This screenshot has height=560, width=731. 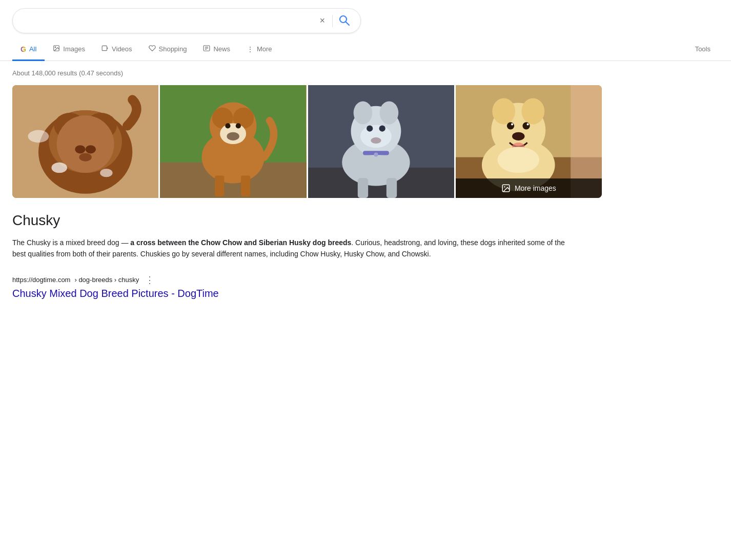 What do you see at coordinates (535, 188) in the screenshot?
I see `more-images-label: More images` at bounding box center [535, 188].